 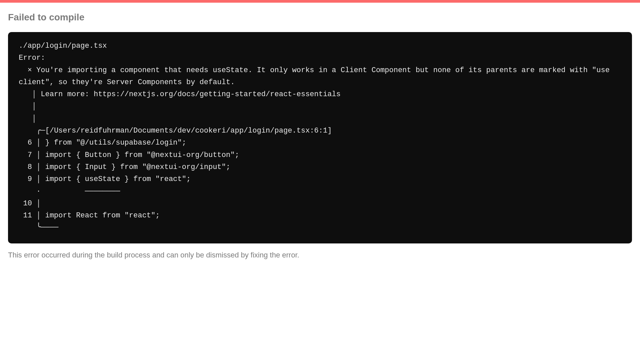 What do you see at coordinates (32, 204) in the screenshot?
I see `code-line-10: 10 │` at bounding box center [32, 204].